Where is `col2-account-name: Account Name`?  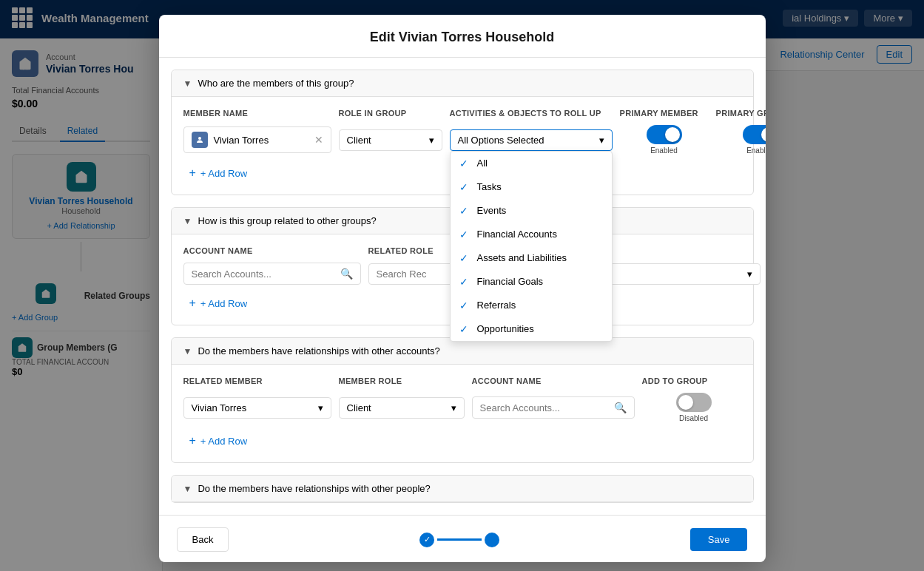 col2-account-name: Account Name is located at coordinates (272, 251).